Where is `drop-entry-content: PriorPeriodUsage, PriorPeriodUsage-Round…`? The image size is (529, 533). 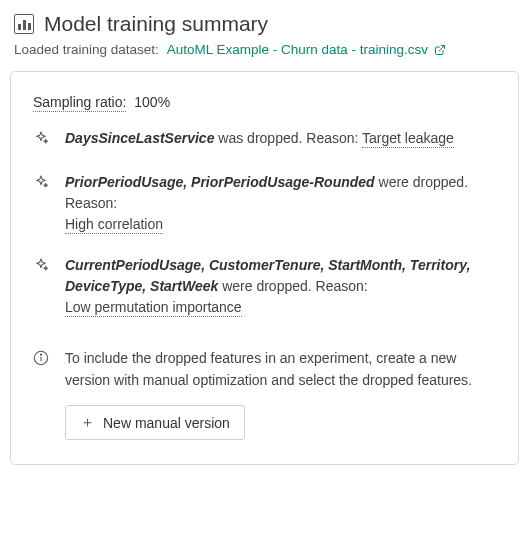
drop-entry-content: PriorPeriodUsage, PriorPeriodUsage-Round… is located at coordinates (280, 204).